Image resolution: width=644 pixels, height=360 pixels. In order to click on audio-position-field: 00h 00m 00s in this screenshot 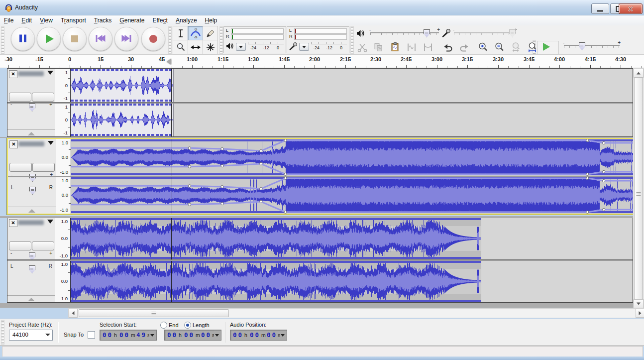, I will do `click(259, 335)`.